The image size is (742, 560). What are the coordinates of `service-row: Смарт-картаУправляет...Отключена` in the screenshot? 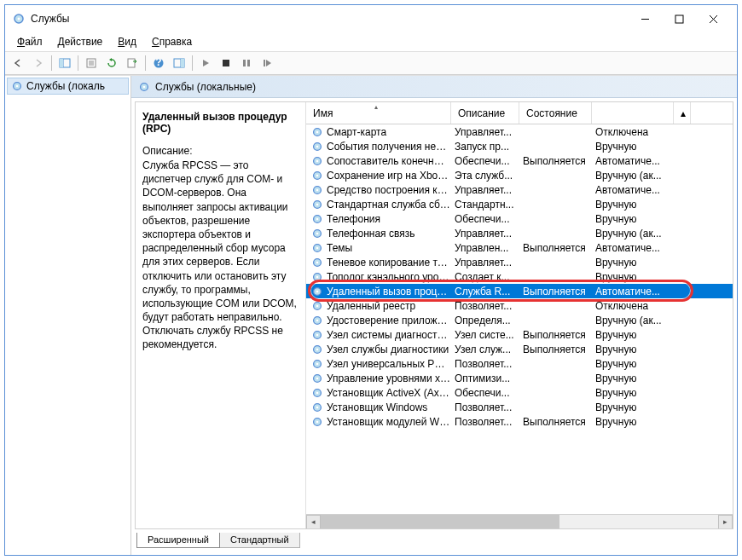 It's located at (519, 131).